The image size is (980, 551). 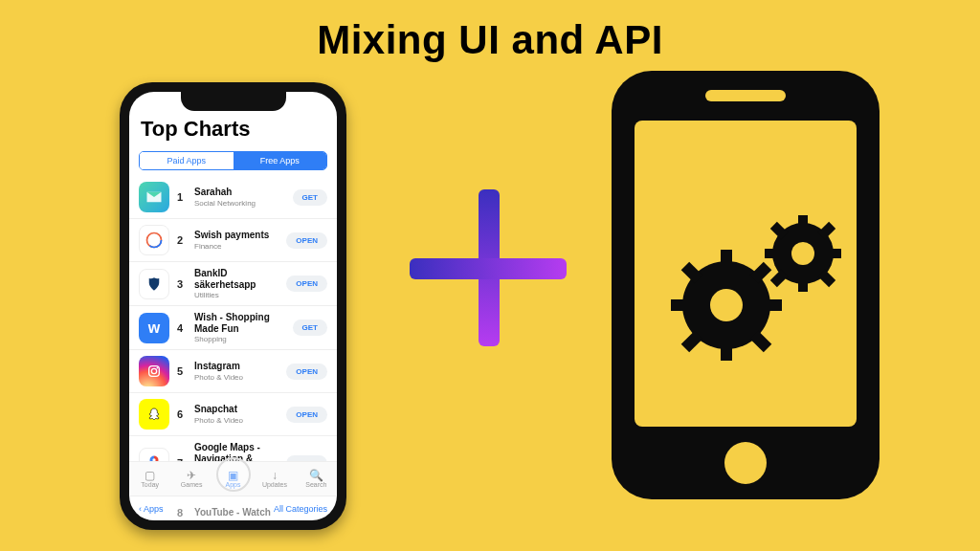 I want to click on tab-bar: ▢Today ✈Games ▣Apps ↓Updates 🔍Search, so click(x=234, y=478).